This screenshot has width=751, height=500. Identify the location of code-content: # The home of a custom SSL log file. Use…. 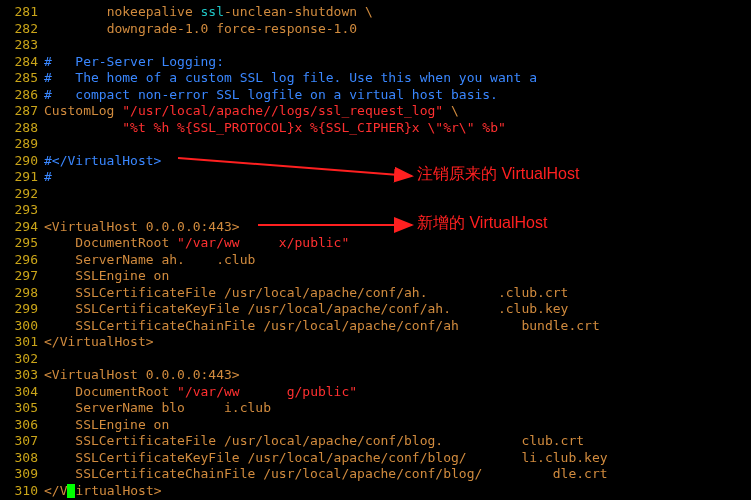
(398, 78).